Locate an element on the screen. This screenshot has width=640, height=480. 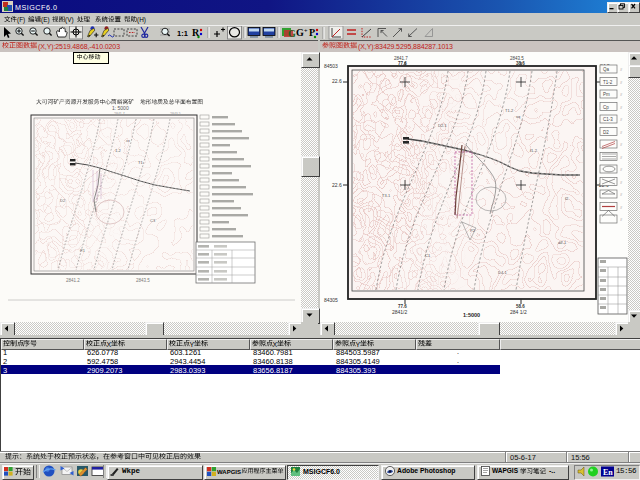
svg-text: 1:1 is located at coordinates (182, 34).